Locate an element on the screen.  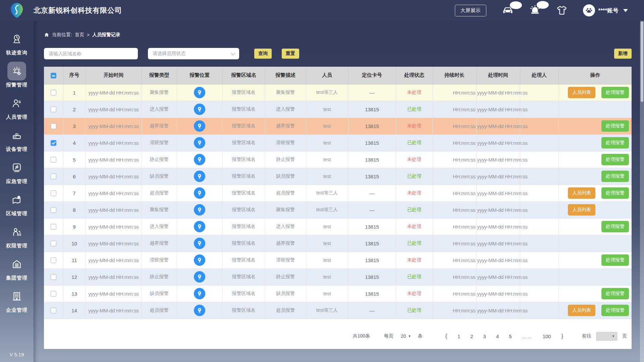
col-card-no: 定位卡号 is located at coordinates (372, 75).